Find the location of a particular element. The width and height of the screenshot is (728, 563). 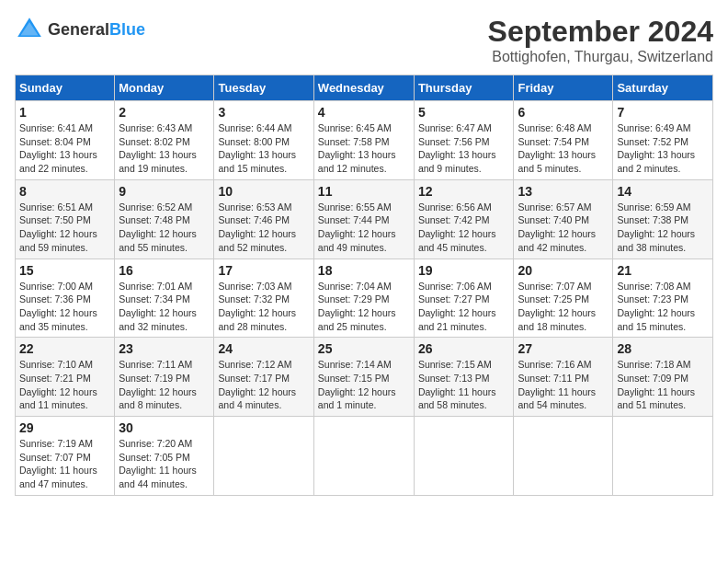

day-detail: Sunrise: 7:07 AMSunset: 7:25 PMDaylight:… is located at coordinates (557, 306).